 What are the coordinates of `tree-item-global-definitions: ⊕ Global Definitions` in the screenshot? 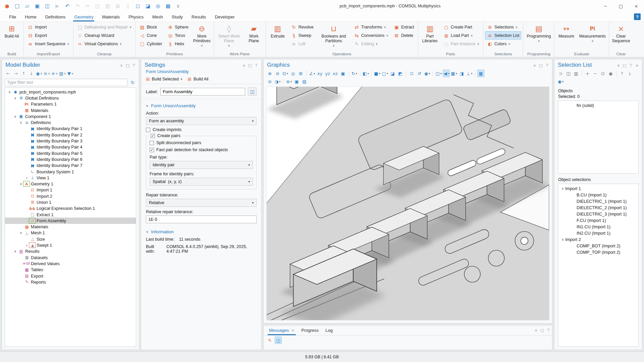 It's located at (70, 98).